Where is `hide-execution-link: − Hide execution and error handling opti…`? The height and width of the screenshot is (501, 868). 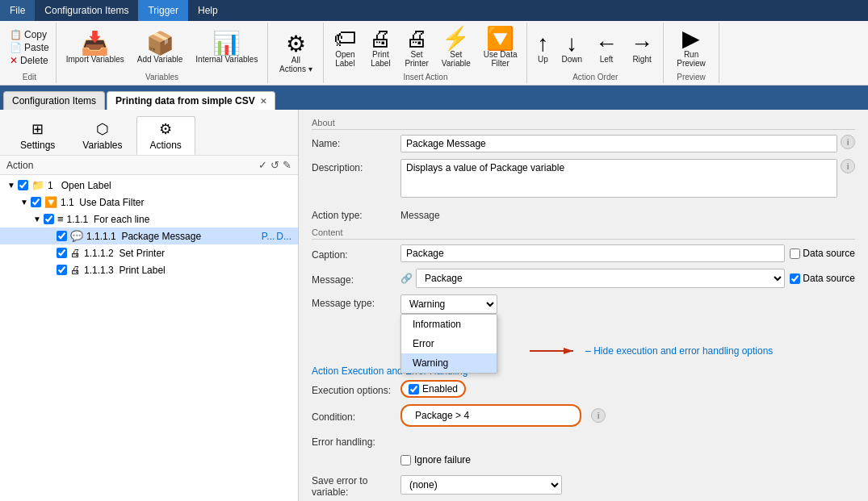 hide-execution-link: − Hide execution and error handling opti… is located at coordinates (678, 351).